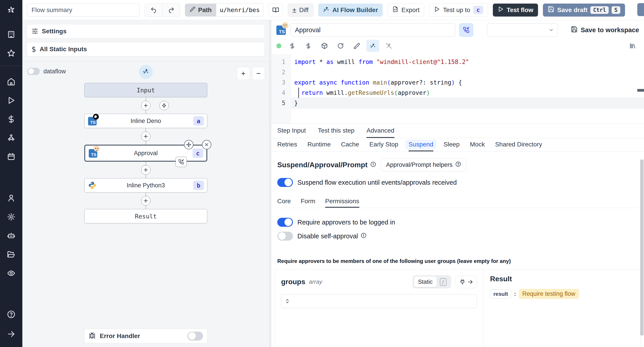 The height and width of the screenshot is (347, 644). What do you see at coordinates (11, 236) in the screenshot?
I see `workers-icon` at bounding box center [11, 236].